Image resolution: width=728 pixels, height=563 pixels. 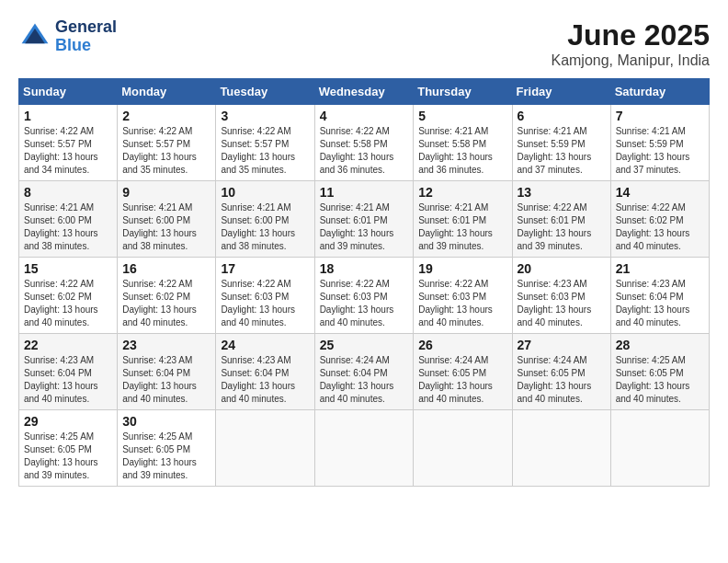 I want to click on logo: General Blue, so click(x=68, y=37).